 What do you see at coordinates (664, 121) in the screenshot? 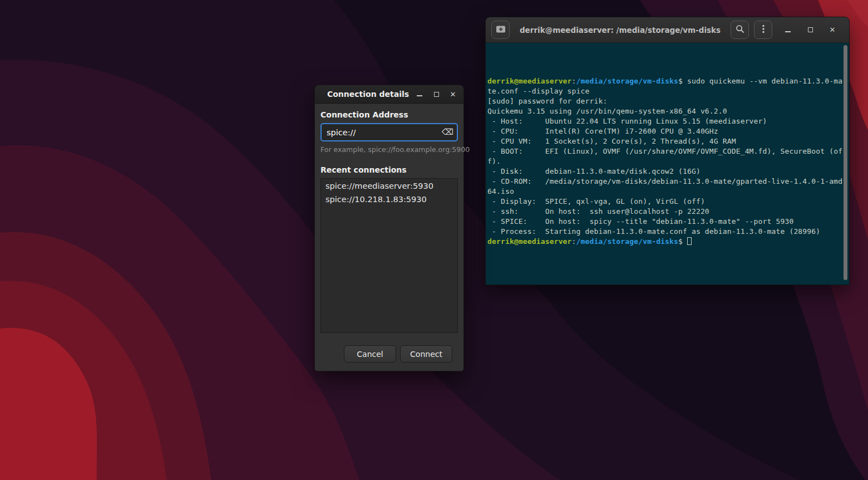
I see `terminal-line: - Host: Ubuntu 22.04 LTS running Linux 5…` at bounding box center [664, 121].